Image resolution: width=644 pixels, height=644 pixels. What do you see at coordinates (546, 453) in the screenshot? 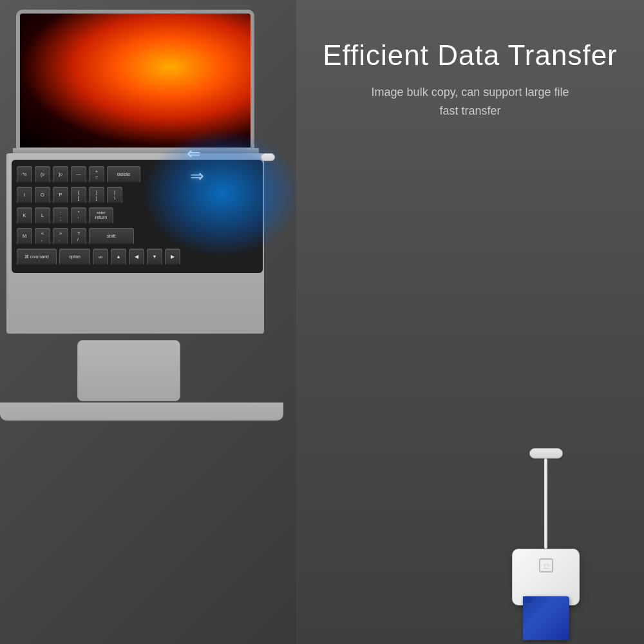
I see `usbc-connector` at bounding box center [546, 453].